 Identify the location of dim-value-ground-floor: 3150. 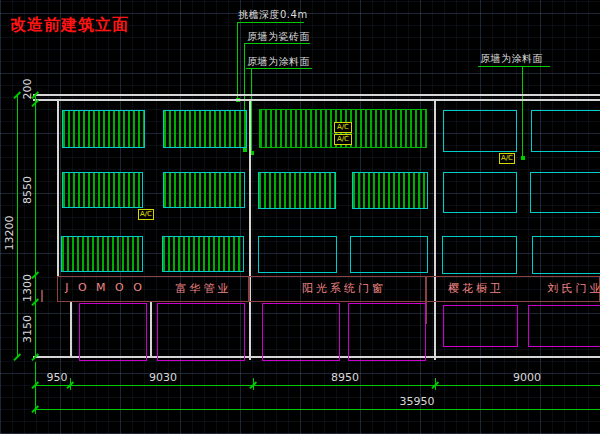
(28, 329).